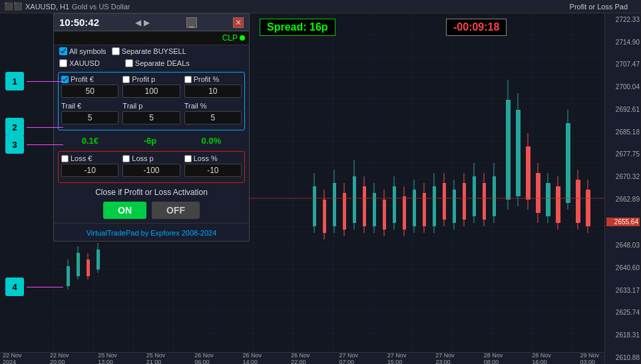 The width and height of the screenshot is (641, 364). What do you see at coordinates (152, 51) in the screenshot?
I see `symbols-row: All symbols Separate BUYSELL` at bounding box center [152, 51].